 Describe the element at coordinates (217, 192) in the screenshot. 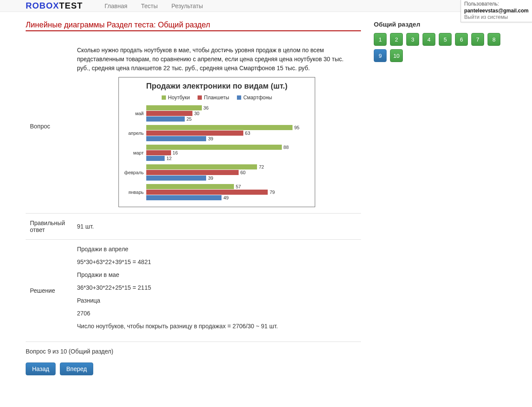

I see `chart-category: январь577949` at that location.